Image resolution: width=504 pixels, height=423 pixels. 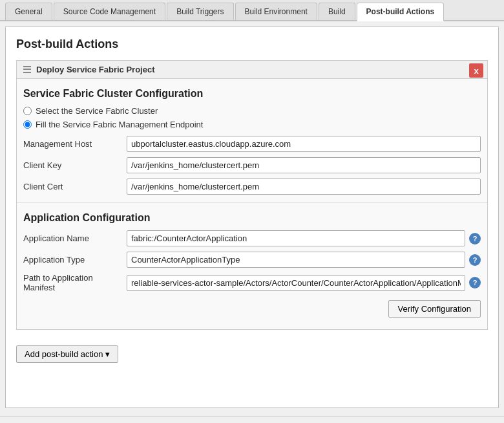 What do you see at coordinates (75, 144) in the screenshot?
I see `management-host-label: Management Host` at bounding box center [75, 144].